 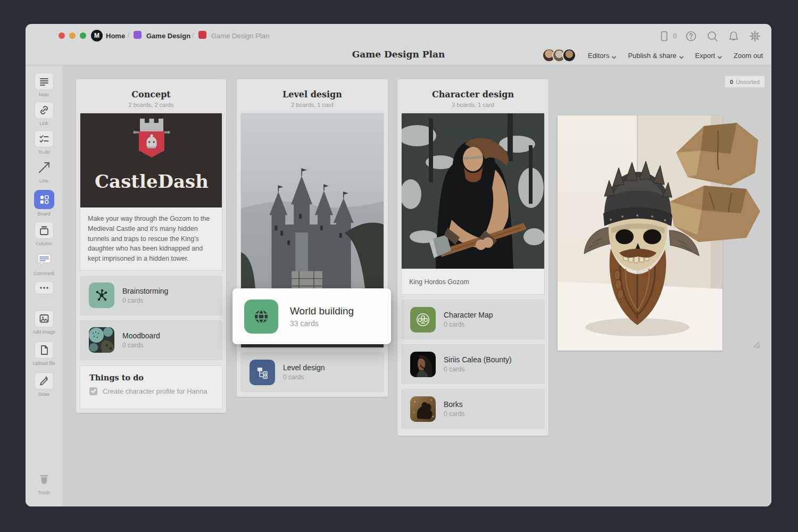 What do you see at coordinates (473, 319) in the screenshot?
I see `board-row-character-map: Character Map 0 cards` at bounding box center [473, 319].